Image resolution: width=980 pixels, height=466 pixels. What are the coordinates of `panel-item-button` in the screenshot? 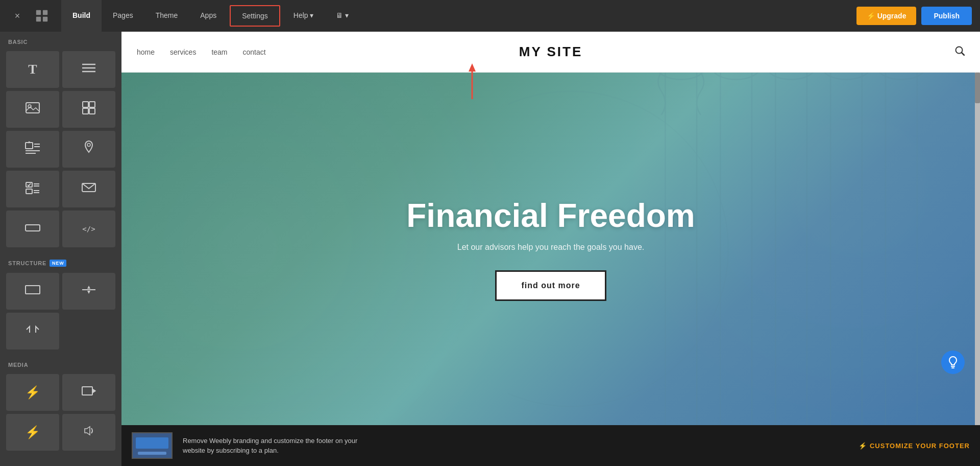 It's located at (33, 229).